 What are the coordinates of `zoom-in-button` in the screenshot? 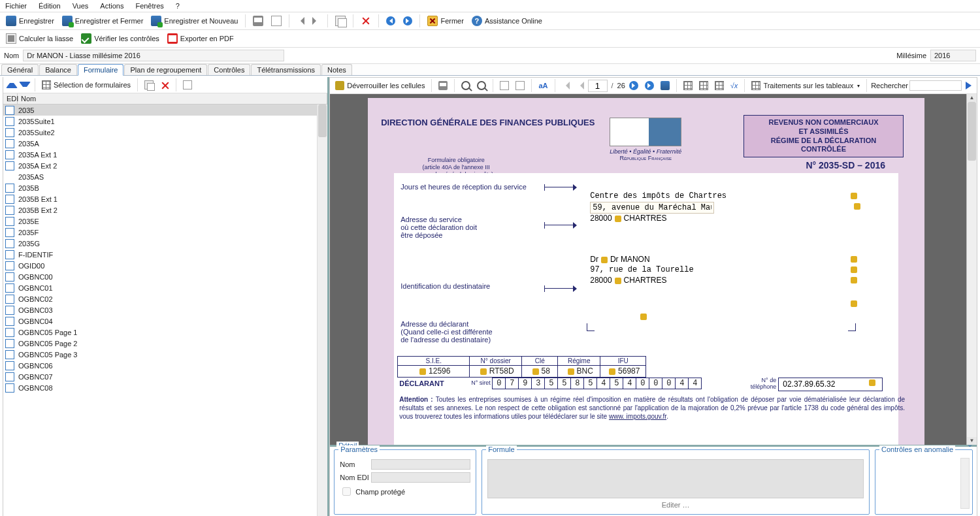 It's located at (482, 86).